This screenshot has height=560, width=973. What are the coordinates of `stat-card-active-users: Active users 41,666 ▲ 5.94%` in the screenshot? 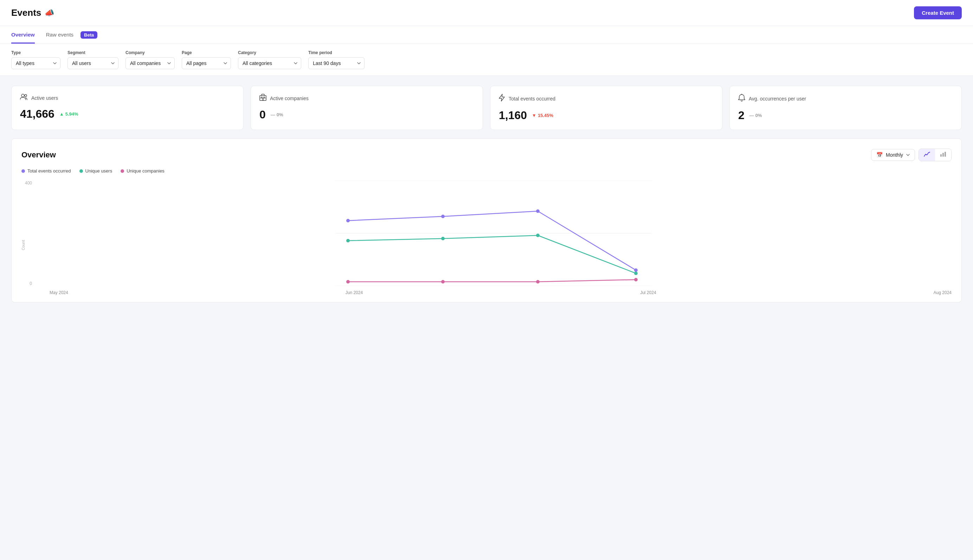 It's located at (127, 108).